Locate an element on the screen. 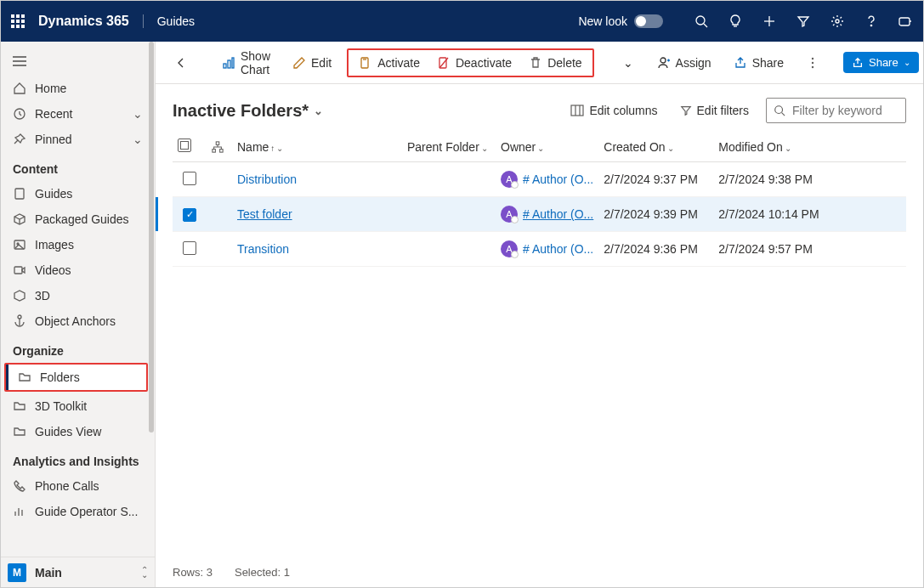  brand-title: Dynamics 365 is located at coordinates (83, 21).